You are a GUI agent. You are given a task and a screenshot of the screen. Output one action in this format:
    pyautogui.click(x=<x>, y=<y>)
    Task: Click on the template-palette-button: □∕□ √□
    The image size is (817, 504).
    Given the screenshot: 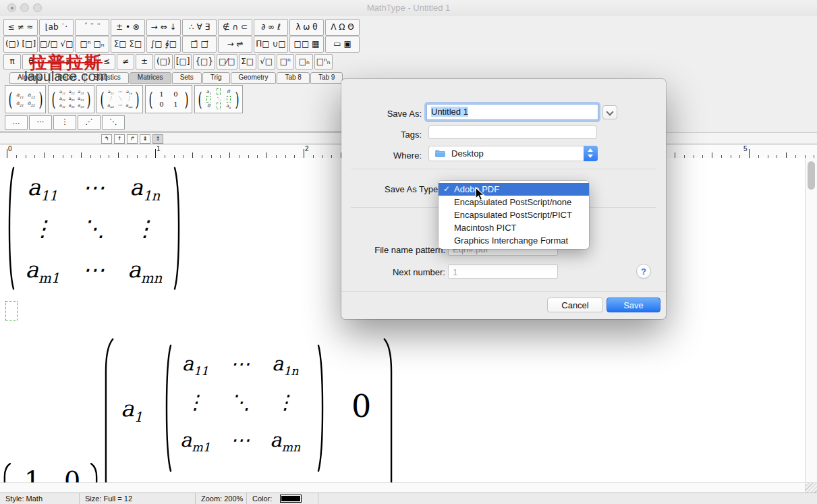 What is the action you would take?
    pyautogui.click(x=57, y=45)
    